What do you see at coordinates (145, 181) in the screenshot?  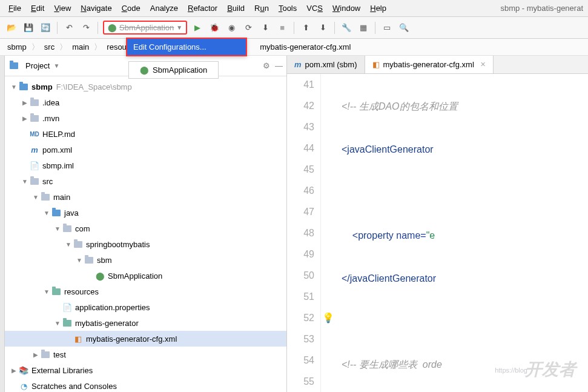 I see `tree-src: ▼src` at bounding box center [145, 181].